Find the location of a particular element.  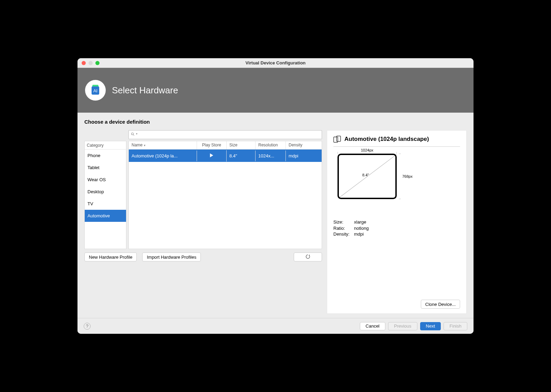

spec-ratio-label: Ratio: is located at coordinates (344, 228).